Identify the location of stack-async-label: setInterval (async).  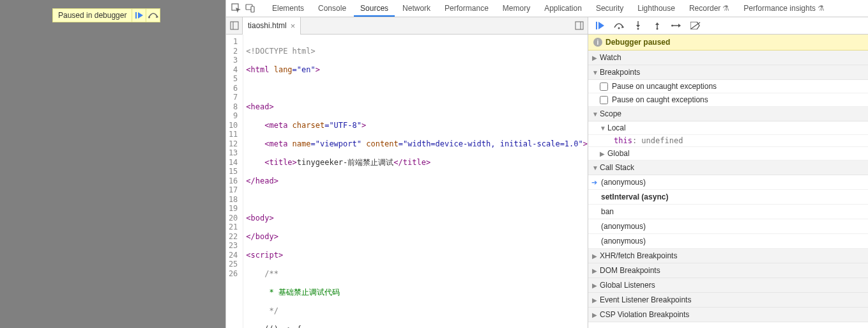
(728, 197).